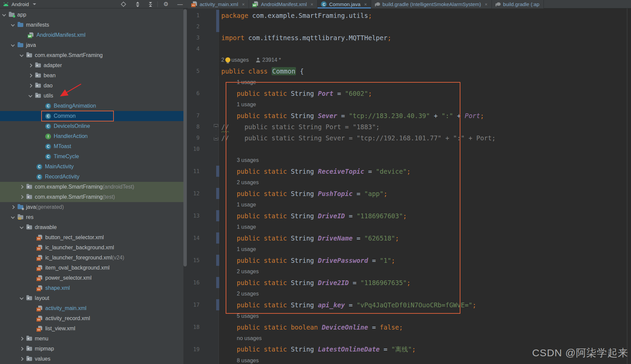 The image size is (631, 364). I want to click on tree-item-item-oval-background-xml: <>item_oval_background.xml, so click(92, 268).